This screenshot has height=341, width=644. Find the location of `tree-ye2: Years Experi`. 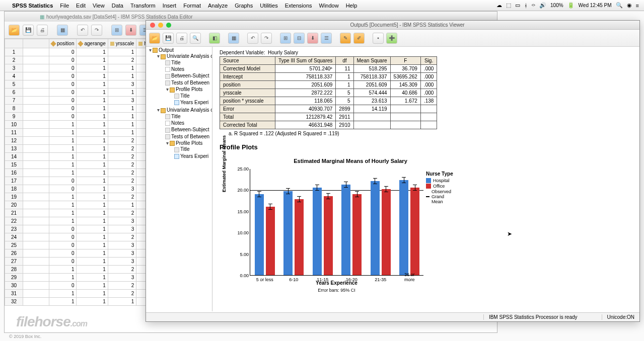

tree-ye2: Years Experi is located at coordinates (194, 156).